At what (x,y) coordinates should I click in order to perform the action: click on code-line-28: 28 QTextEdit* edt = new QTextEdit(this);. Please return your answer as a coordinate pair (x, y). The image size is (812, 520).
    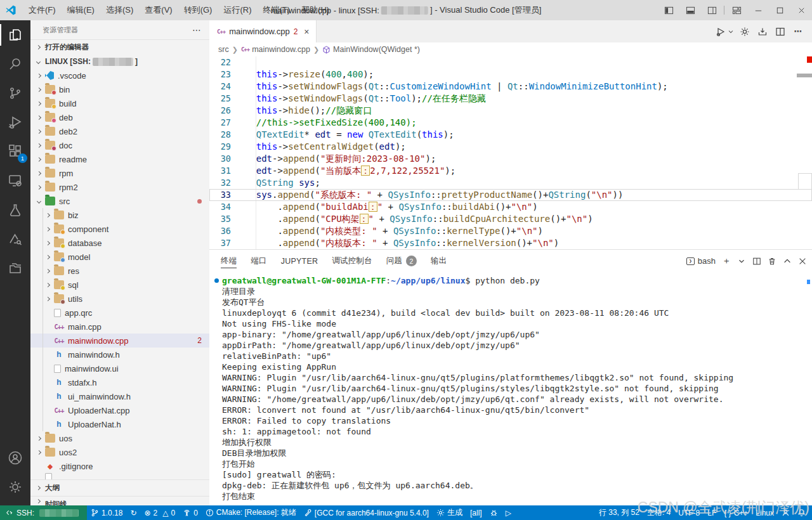
    Looking at the image, I should click on (511, 134).